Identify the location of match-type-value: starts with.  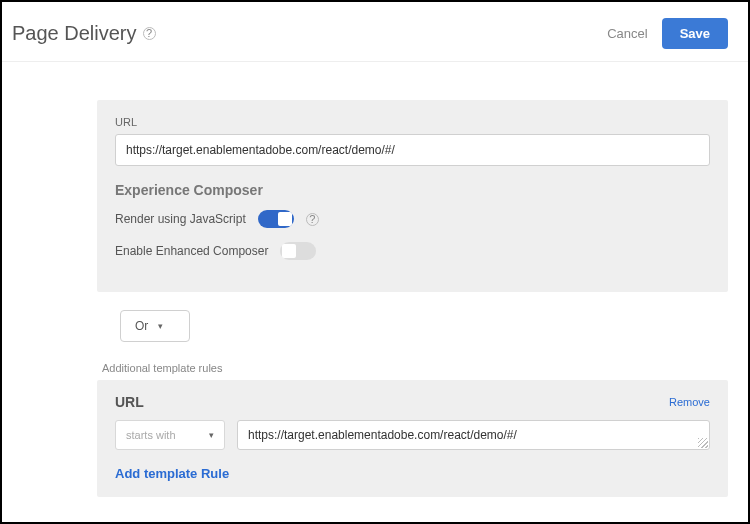
(151, 435).